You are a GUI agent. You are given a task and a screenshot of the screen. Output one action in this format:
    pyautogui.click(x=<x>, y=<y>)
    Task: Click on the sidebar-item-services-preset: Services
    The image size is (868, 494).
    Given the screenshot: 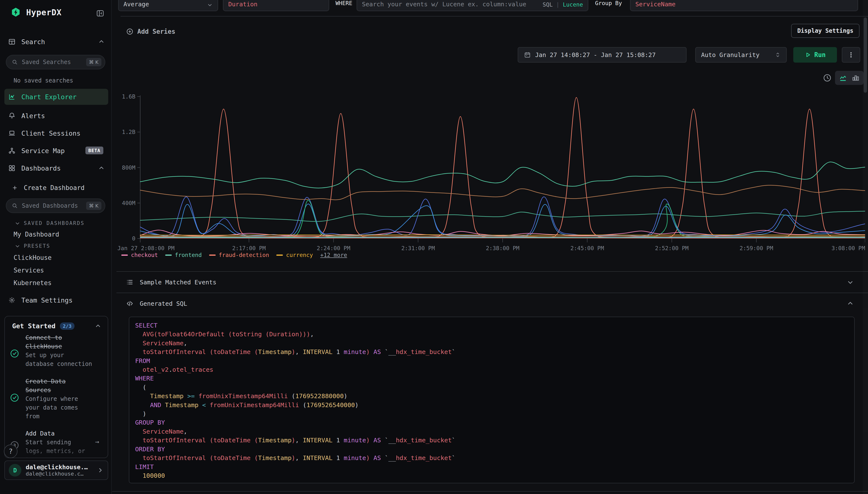 What is the action you would take?
    pyautogui.click(x=28, y=270)
    